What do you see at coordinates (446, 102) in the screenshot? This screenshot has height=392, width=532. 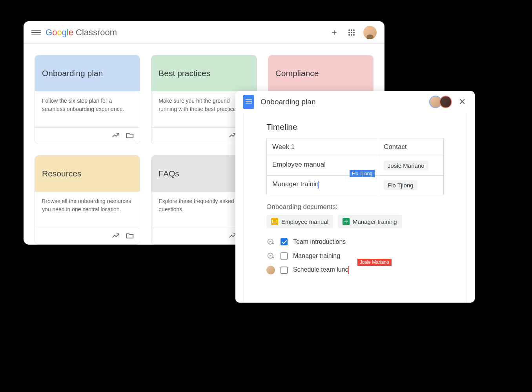 I see `collaborator-avatar` at bounding box center [446, 102].